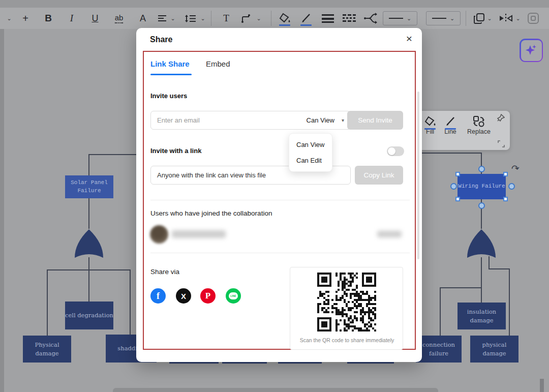 The width and height of the screenshot is (549, 392). What do you see at coordinates (311, 161) in the screenshot?
I see `menu-item-can-edit: Can Edit` at bounding box center [311, 161].